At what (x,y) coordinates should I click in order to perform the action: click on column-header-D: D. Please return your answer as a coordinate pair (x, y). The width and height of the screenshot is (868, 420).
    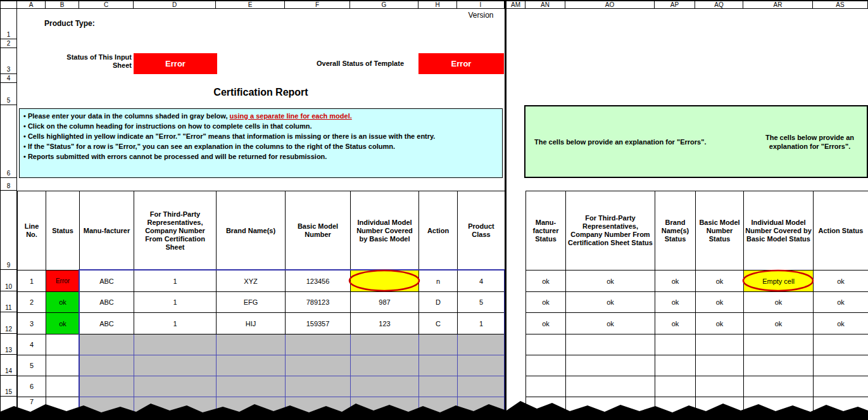
    Looking at the image, I should click on (175, 5).